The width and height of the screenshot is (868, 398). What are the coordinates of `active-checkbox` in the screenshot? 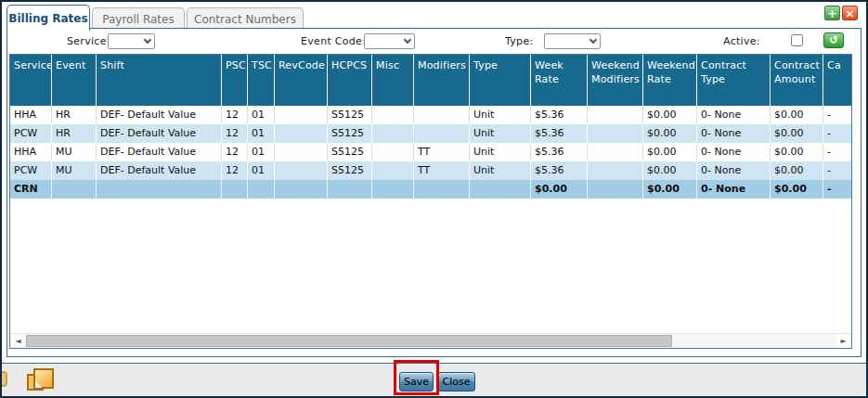 It's located at (797, 41).